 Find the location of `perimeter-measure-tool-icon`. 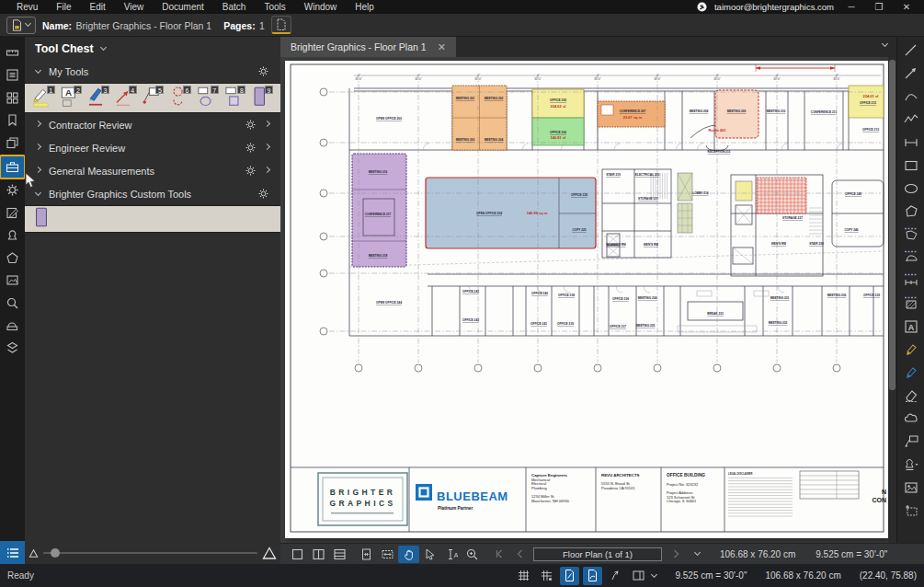

perimeter-measure-tool-icon is located at coordinates (911, 258).